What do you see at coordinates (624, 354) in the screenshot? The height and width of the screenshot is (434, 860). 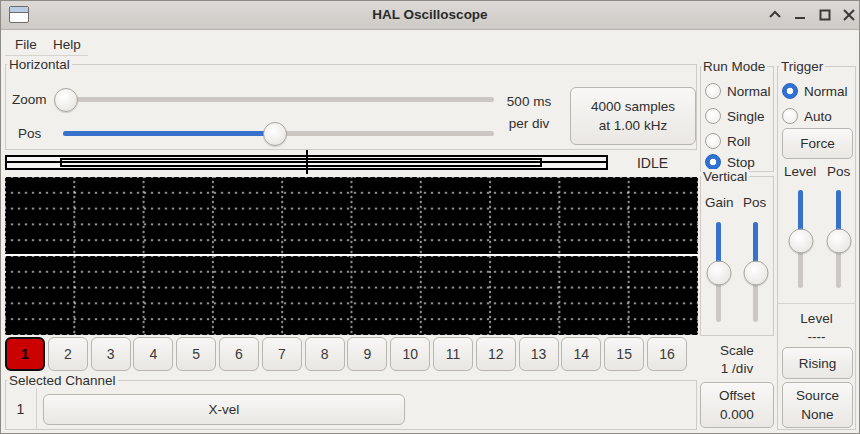 I see `channel-button-15: 15` at bounding box center [624, 354].